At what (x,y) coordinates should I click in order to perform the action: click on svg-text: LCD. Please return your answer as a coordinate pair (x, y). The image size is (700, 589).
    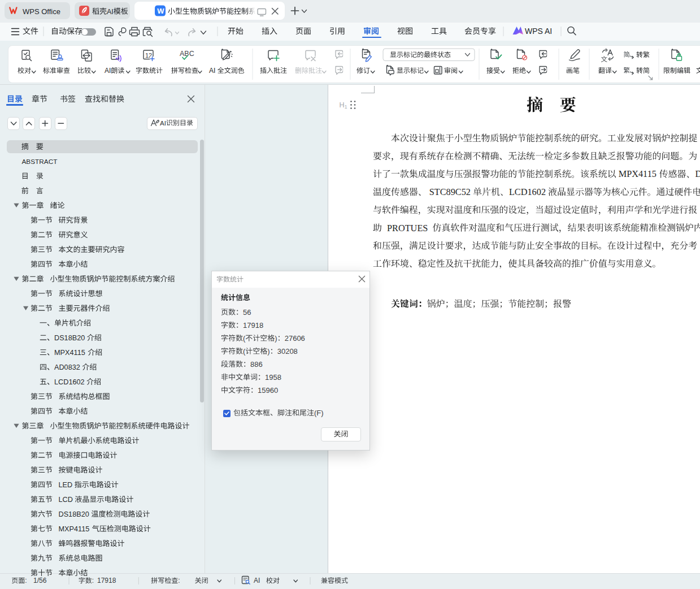
    Looking at the image, I should click on (66, 500).